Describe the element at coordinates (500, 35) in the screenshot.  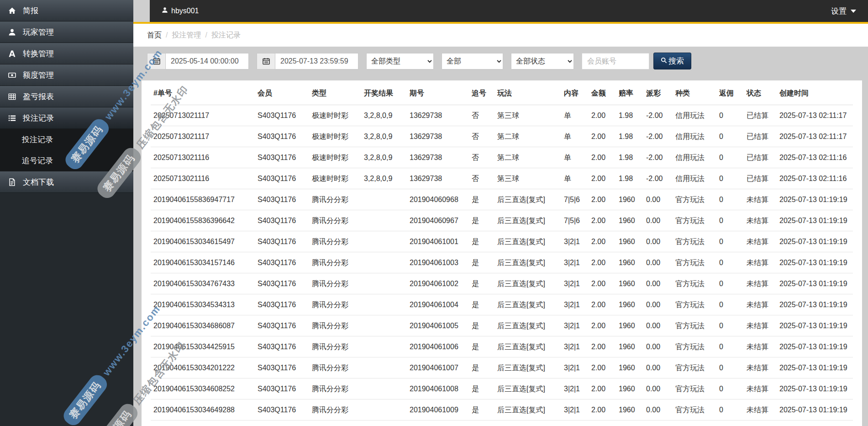
I see `breadcrumb: 首页 / 投注管理 / 投注记录` at that location.